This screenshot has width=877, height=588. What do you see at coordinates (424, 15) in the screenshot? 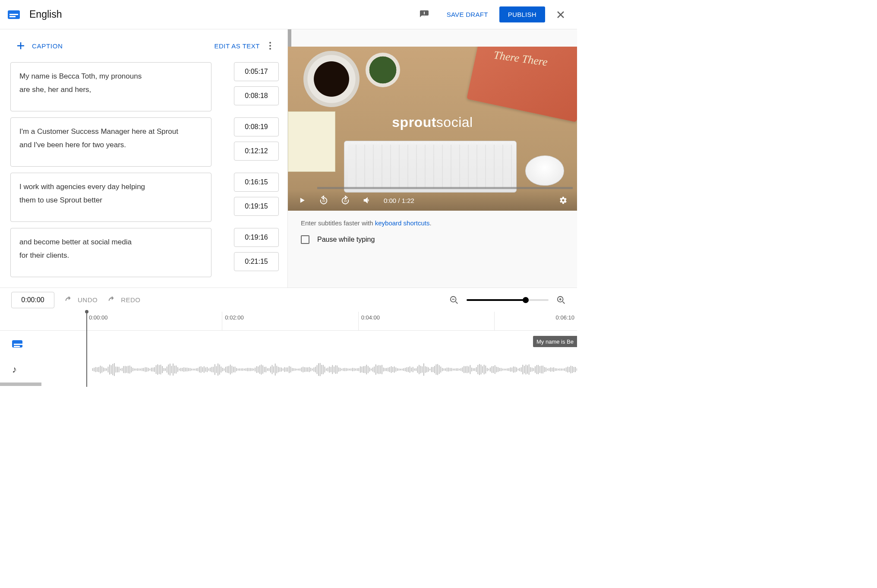
I see `feedback-icon` at bounding box center [424, 15].